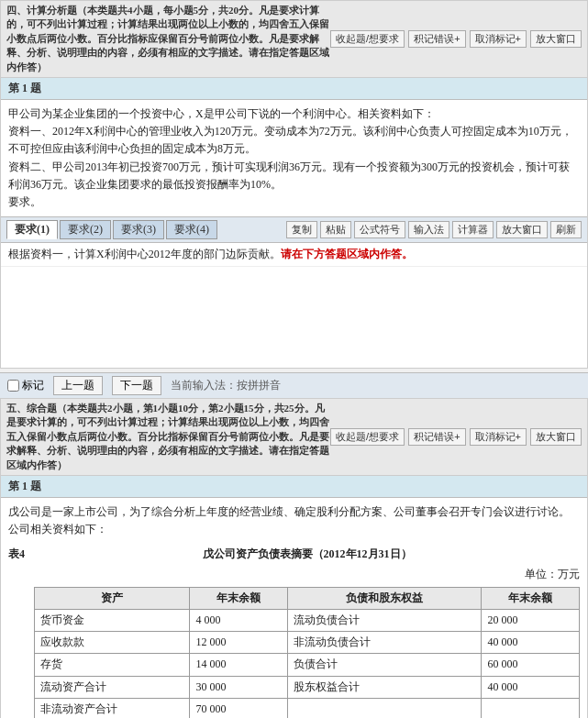 Image resolution: width=588 pixels, height=718 pixels. What do you see at coordinates (566, 229) in the screenshot?
I see `refresh-btn-1: 刷新` at bounding box center [566, 229].